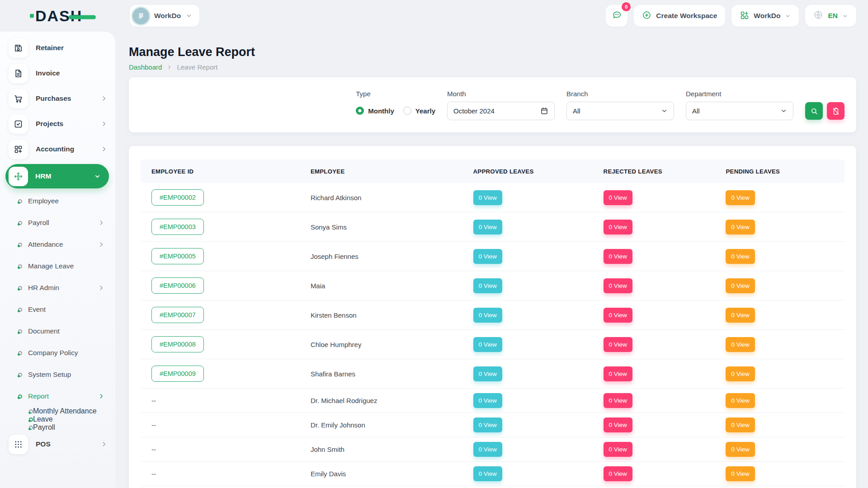  I want to click on sidebar-item-system-setup: System Setup, so click(58, 375).